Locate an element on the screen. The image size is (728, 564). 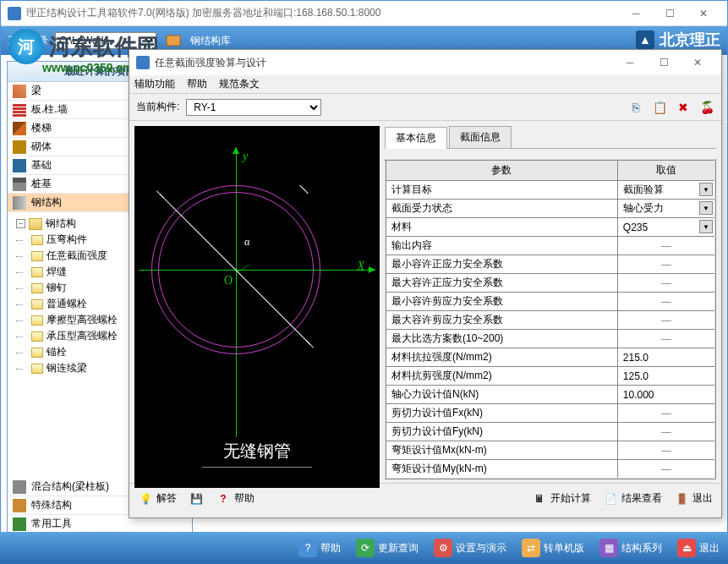
tools-icon is located at coordinates (19, 524).